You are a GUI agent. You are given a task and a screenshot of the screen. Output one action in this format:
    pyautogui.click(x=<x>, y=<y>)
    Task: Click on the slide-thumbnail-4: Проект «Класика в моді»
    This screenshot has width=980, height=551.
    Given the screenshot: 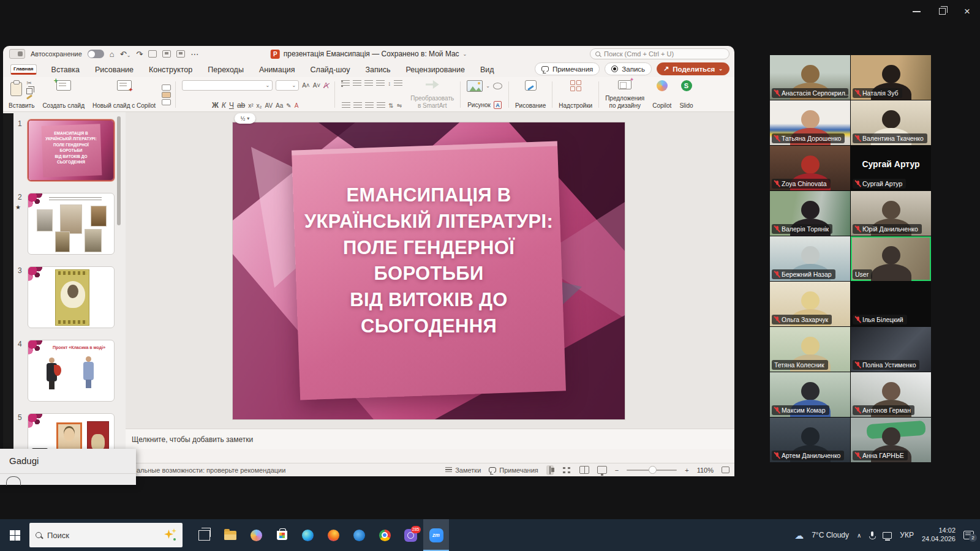 What is the action you would take?
    pyautogui.click(x=71, y=371)
    